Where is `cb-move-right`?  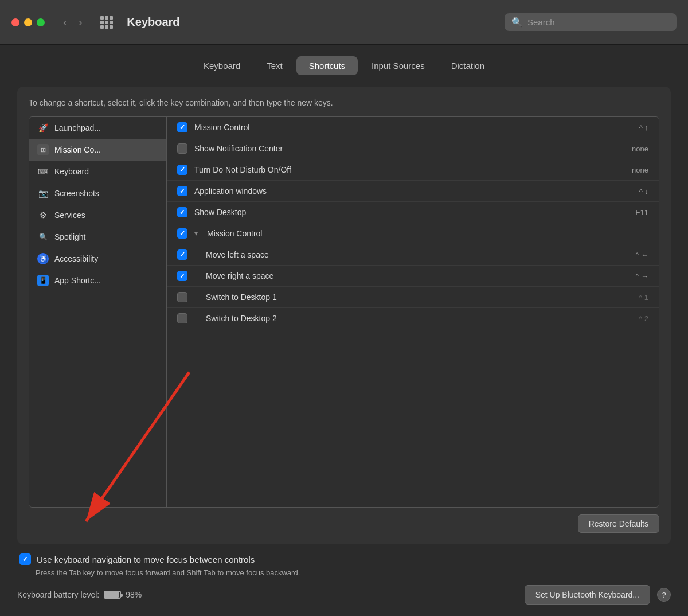
cb-move-right is located at coordinates (182, 276).